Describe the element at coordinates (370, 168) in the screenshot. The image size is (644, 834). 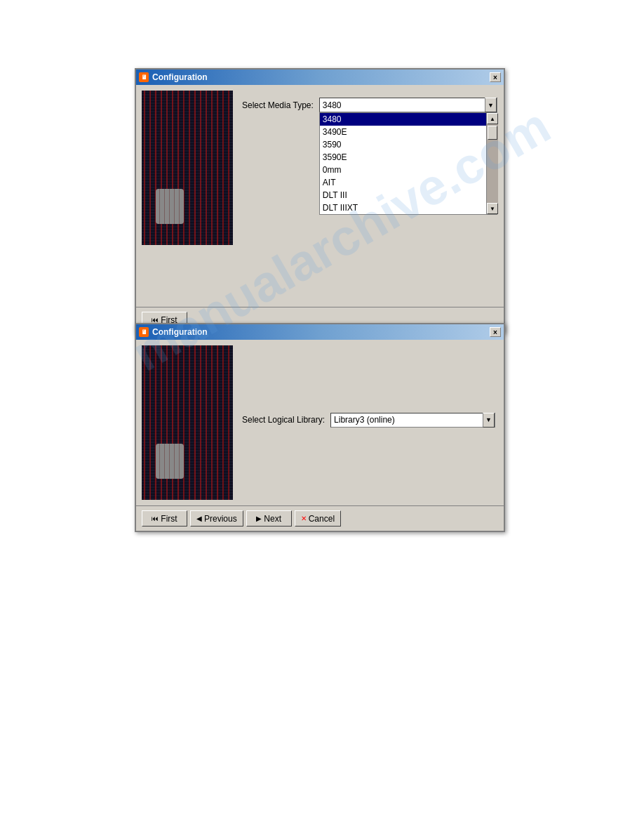
I see `dialog-1-form: Select Media Type: 3480 ▼ 3480 3490E` at that location.